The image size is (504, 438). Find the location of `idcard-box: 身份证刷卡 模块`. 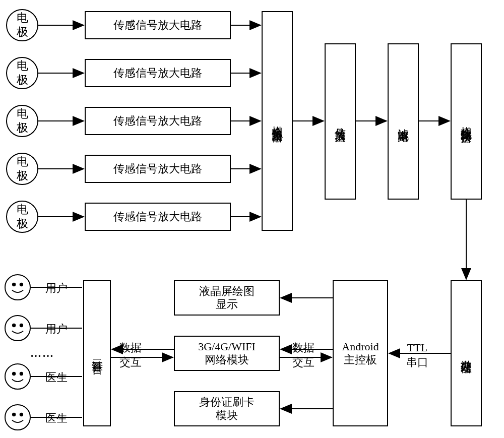

idcard-box: 身份证刷卡 模块 is located at coordinates (227, 409).